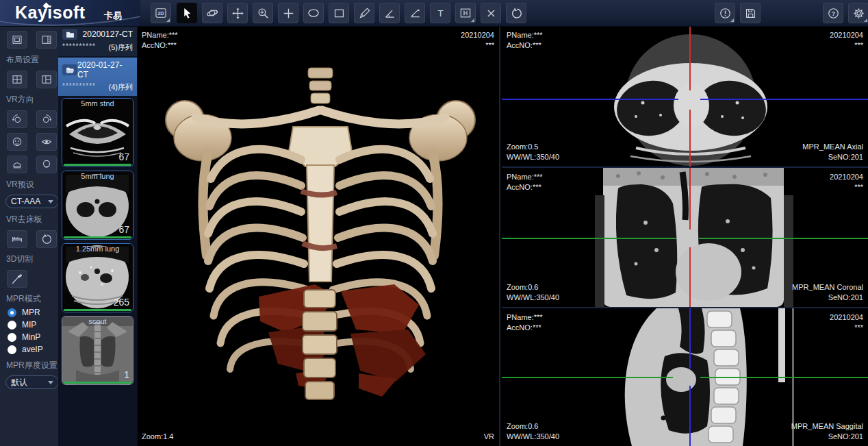 The height and width of the screenshot is (446, 868). I want to click on viewport-coronal: PName:*** AccNO:*** 20210204 *** Zoom:0.…, so click(685, 237).